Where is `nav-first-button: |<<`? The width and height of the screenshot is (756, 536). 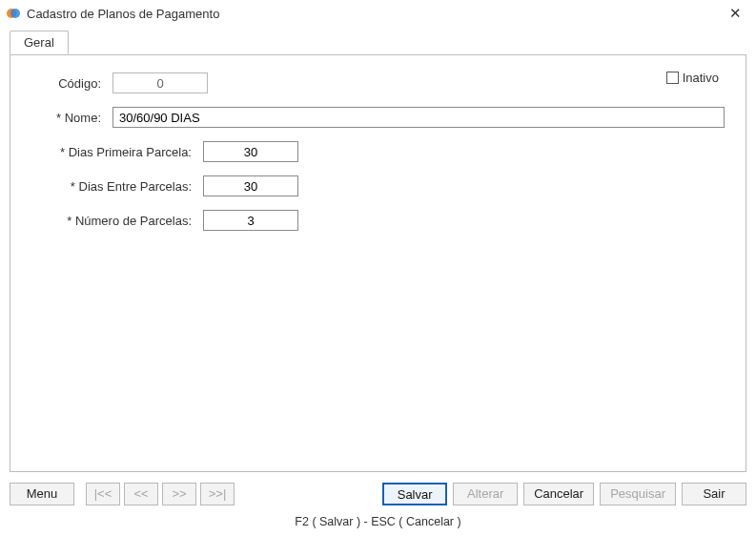 nav-first-button: |<< is located at coordinates (103, 494).